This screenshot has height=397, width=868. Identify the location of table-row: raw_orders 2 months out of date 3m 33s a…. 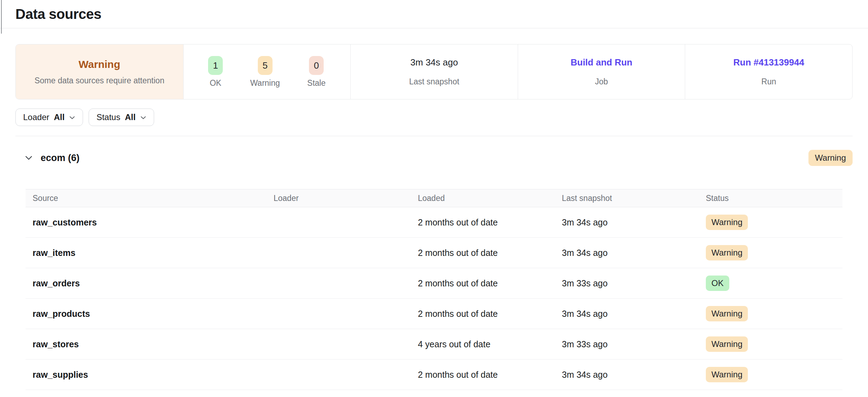
(434, 284).